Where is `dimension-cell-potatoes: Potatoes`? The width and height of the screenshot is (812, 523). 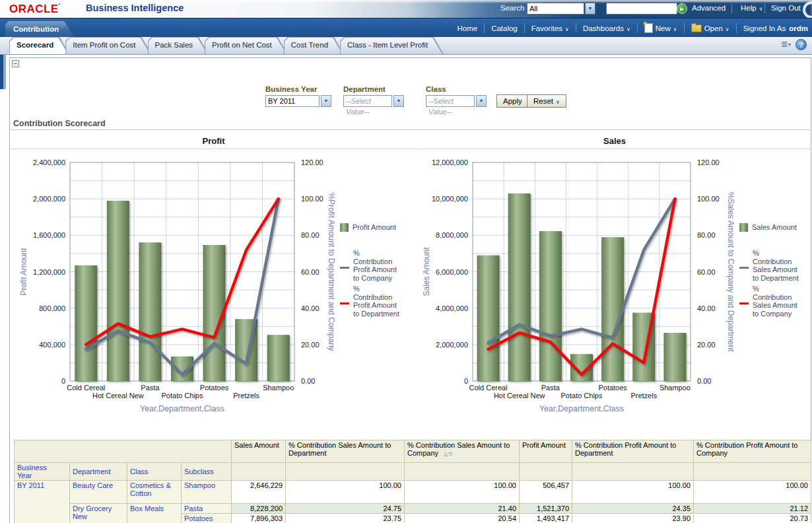
dimension-cell-potatoes: Potatoes is located at coordinates (207, 518).